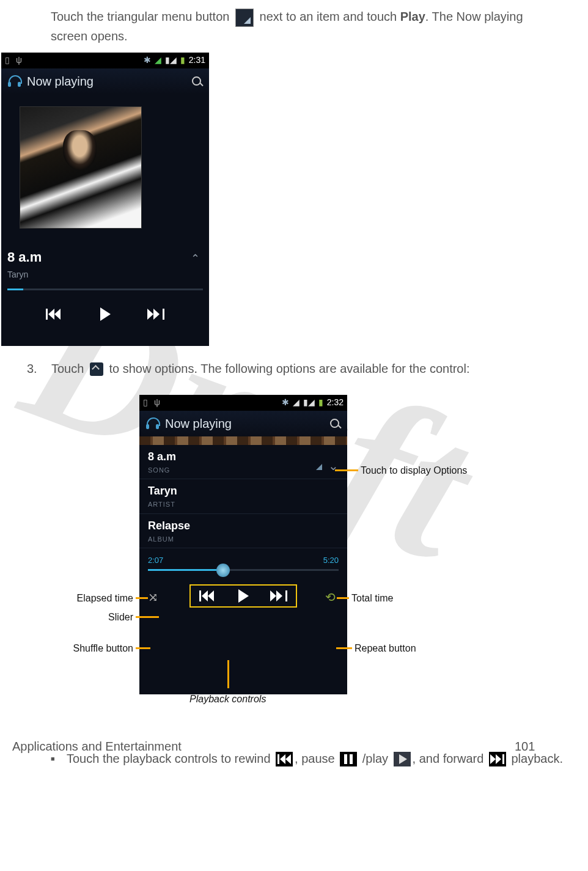  Describe the element at coordinates (243, 424) in the screenshot. I see `now-playing-header-2: Now playing` at that location.